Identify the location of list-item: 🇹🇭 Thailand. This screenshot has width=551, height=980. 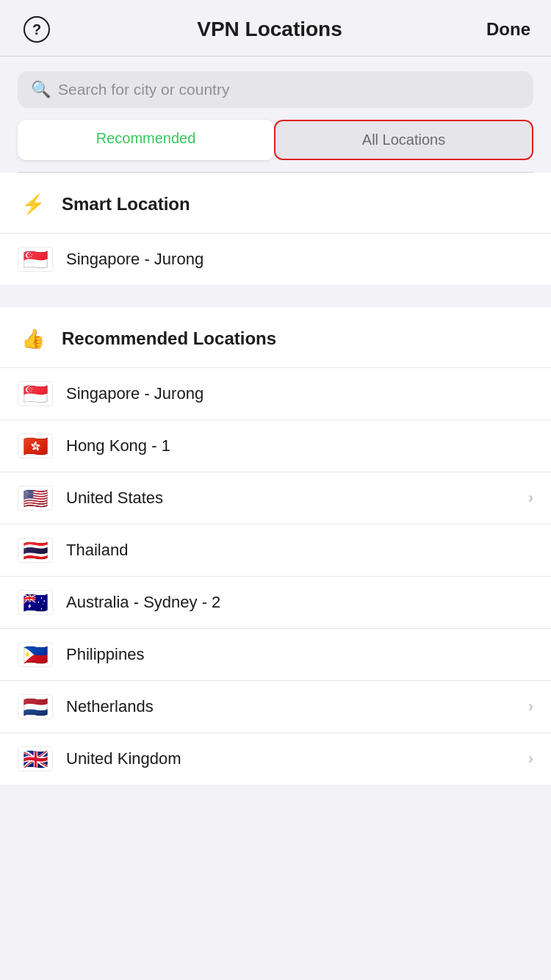
(276, 550).